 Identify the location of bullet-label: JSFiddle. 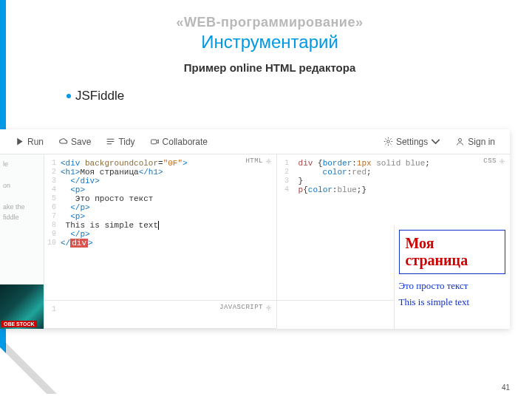
(100, 96).